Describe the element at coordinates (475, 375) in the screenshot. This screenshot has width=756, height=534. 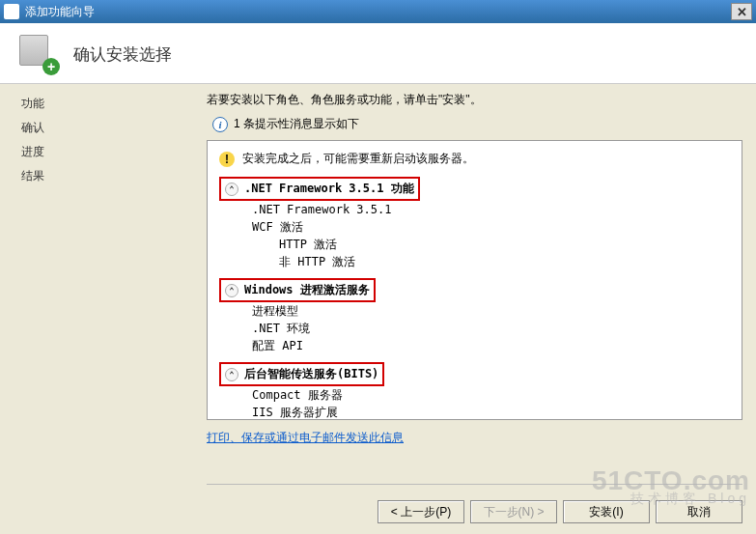
I see `section-header: ⌃后台智能传送服务(BITS)` at that location.